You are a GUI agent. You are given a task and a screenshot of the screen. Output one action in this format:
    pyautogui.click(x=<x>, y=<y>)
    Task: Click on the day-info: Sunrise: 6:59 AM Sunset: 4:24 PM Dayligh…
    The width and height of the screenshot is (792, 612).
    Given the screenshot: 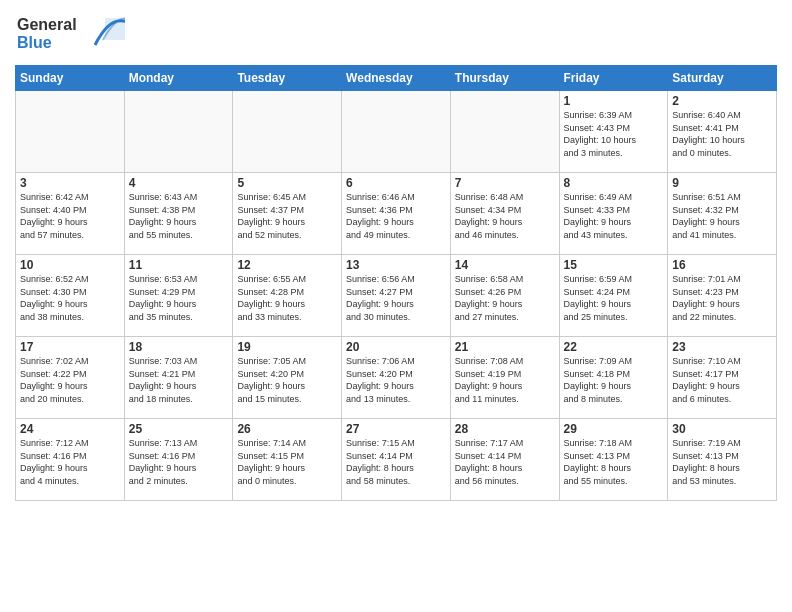 What is the action you would take?
    pyautogui.click(x=614, y=298)
    